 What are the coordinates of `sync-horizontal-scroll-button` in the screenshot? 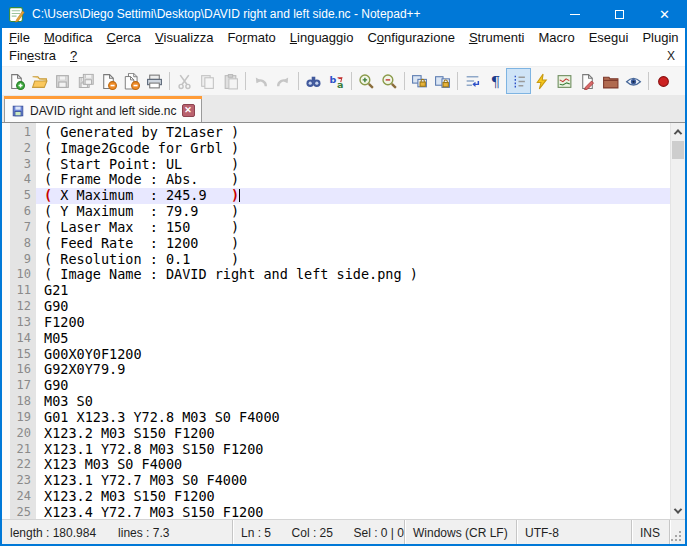 It's located at (442, 81).